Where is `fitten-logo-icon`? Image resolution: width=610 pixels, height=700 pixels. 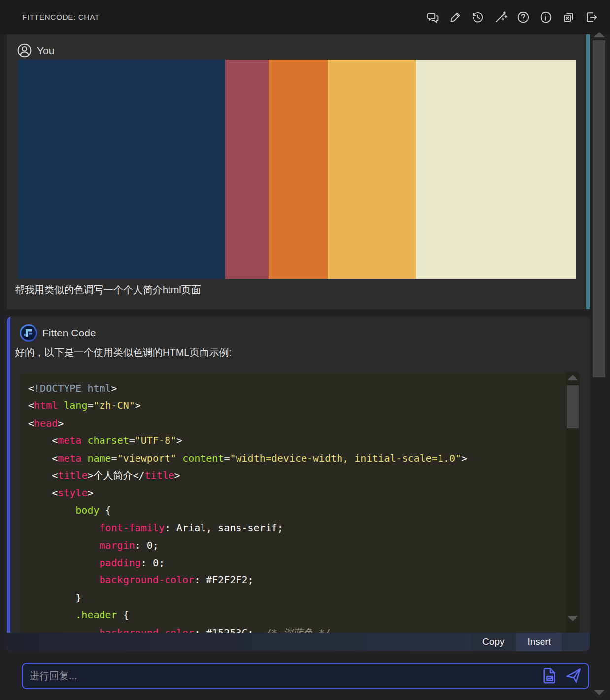
fitten-logo-icon is located at coordinates (29, 333).